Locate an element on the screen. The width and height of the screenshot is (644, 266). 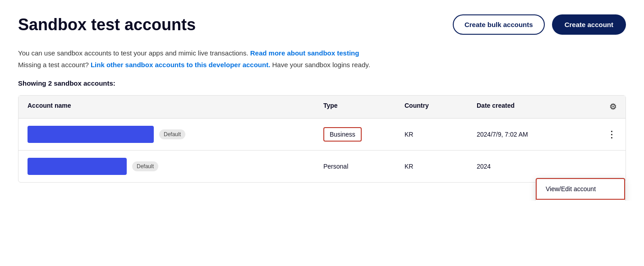
info-line2: Missing a test account? Link other sandb… is located at coordinates (322, 65).